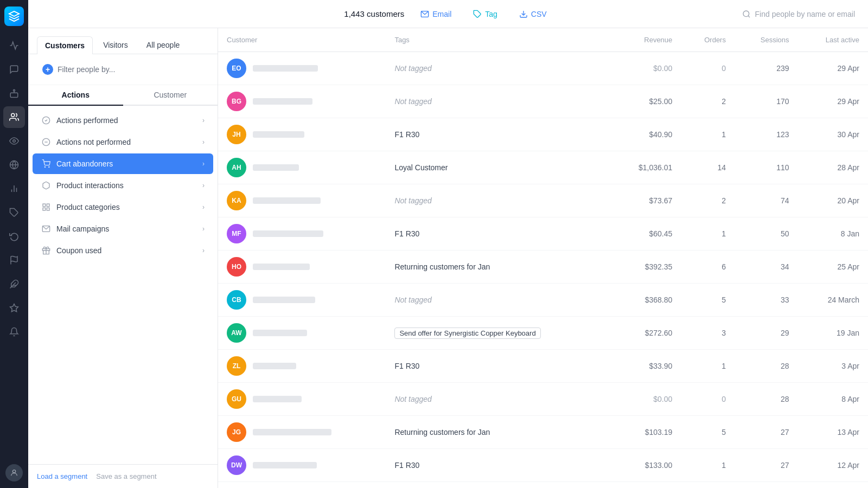  What do you see at coordinates (237, 333) in the screenshot?
I see `avatar: AW` at bounding box center [237, 333].